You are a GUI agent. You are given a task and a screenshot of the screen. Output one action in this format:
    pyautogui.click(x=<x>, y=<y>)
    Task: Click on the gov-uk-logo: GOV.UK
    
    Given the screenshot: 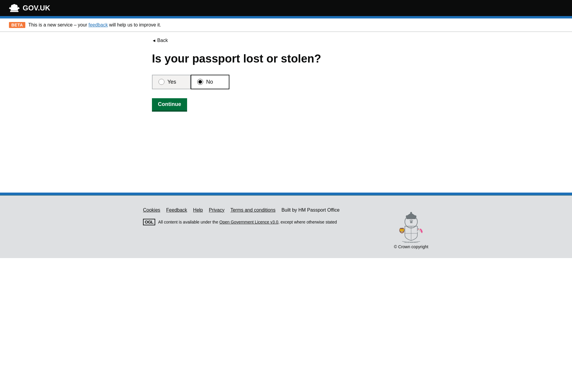 What is the action you would take?
    pyautogui.click(x=29, y=8)
    